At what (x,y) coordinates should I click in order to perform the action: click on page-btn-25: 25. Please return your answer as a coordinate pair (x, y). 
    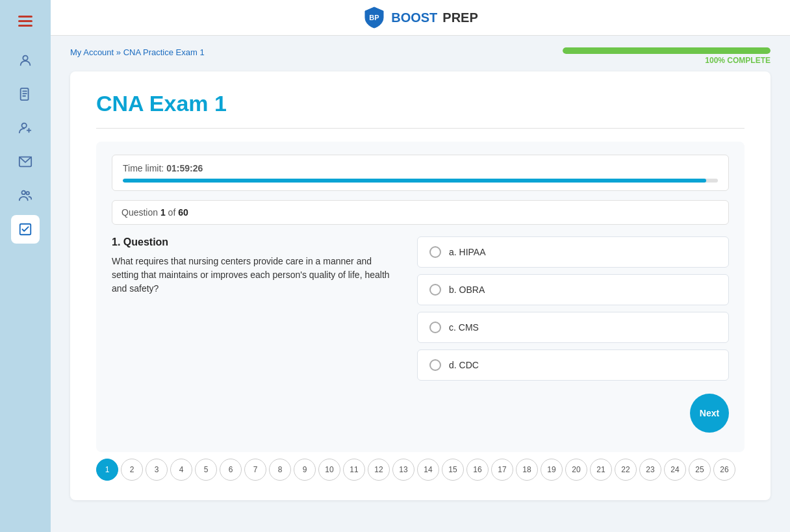
    Looking at the image, I should click on (700, 470).